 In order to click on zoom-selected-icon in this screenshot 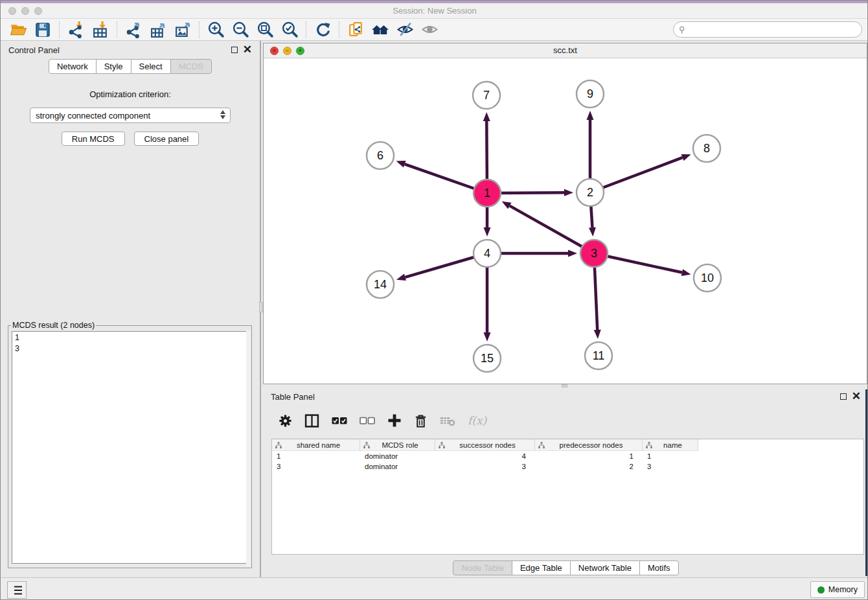, I will do `click(290, 30)`.